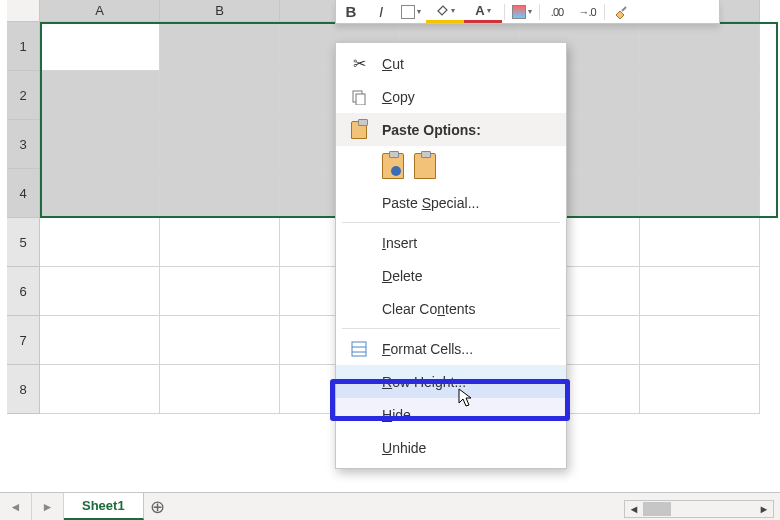  What do you see at coordinates (220, 11) in the screenshot?
I see `col-header-B: B` at bounding box center [220, 11].